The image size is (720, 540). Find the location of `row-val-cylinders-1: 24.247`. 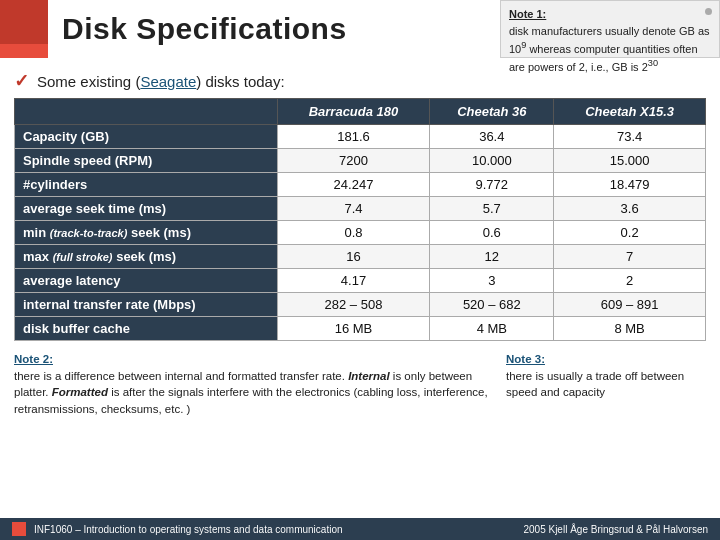

row-val-cylinders-1: 24.247 is located at coordinates (354, 185).